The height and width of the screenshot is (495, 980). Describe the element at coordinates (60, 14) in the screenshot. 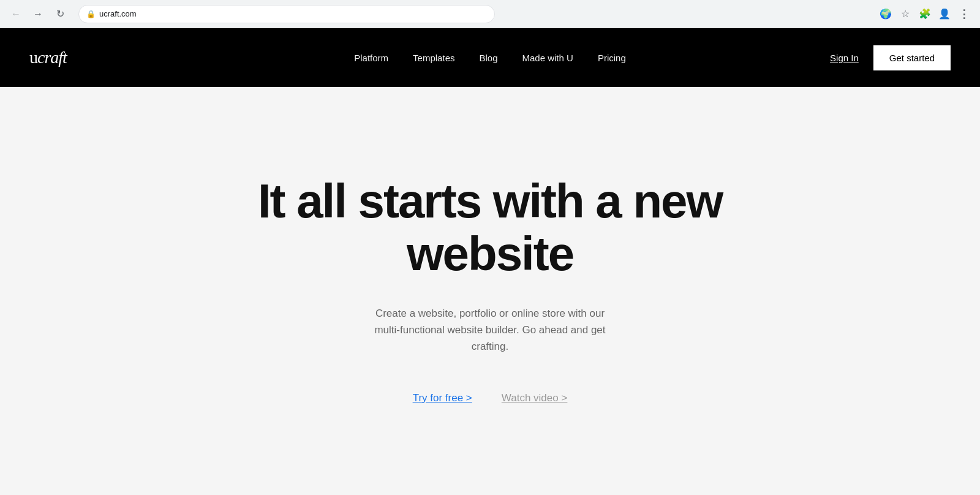

I see `refresh-button: ↻` at that location.